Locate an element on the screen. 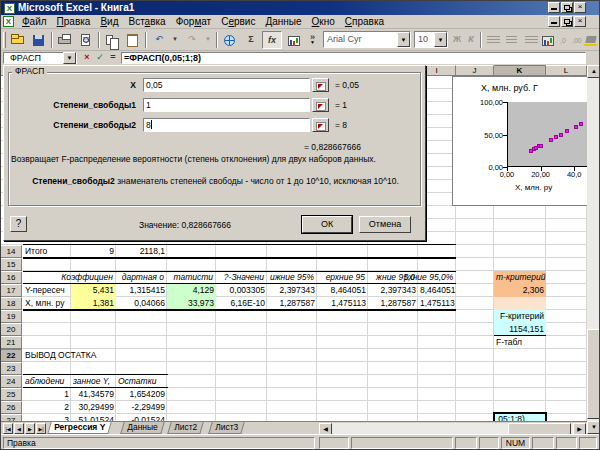  menu-Данные: Данные is located at coordinates (283, 22).